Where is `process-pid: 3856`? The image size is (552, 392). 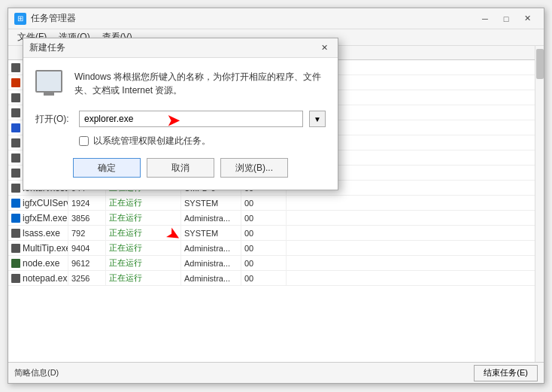 process-pid: 3856 is located at coordinates (87, 218).